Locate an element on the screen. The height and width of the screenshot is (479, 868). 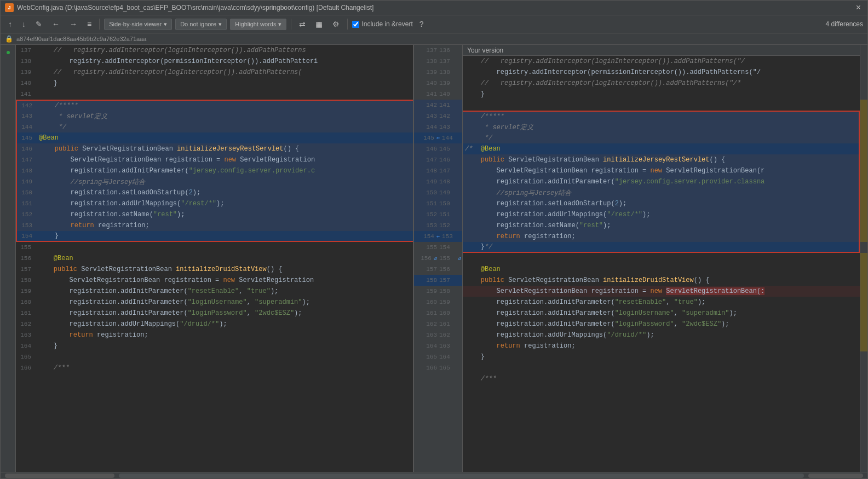
table-row: registration.addUrlMappings("/rest/*"); is located at coordinates (662, 215).